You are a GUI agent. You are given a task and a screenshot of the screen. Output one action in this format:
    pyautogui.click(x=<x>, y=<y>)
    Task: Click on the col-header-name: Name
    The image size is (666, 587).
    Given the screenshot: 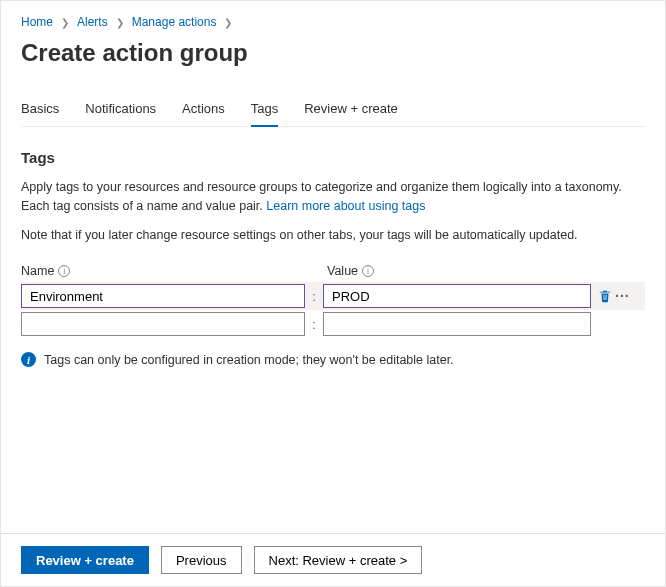 What is the action you would take?
    pyautogui.click(x=38, y=271)
    